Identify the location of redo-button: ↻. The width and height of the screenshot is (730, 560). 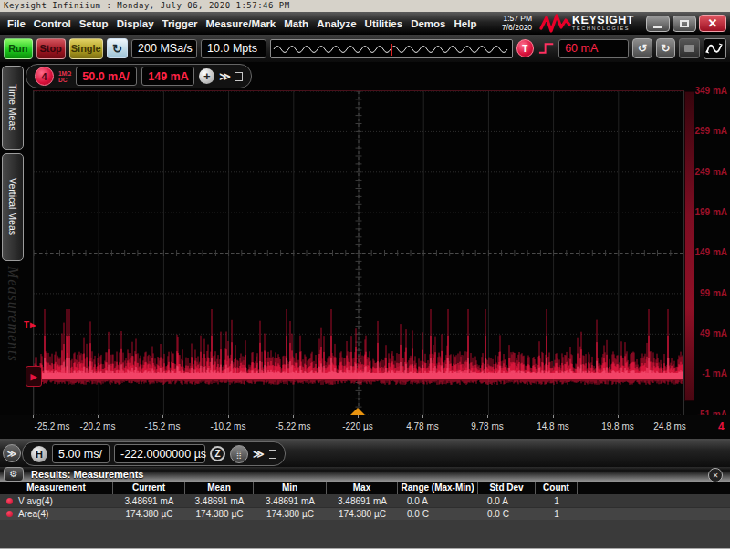
(666, 48).